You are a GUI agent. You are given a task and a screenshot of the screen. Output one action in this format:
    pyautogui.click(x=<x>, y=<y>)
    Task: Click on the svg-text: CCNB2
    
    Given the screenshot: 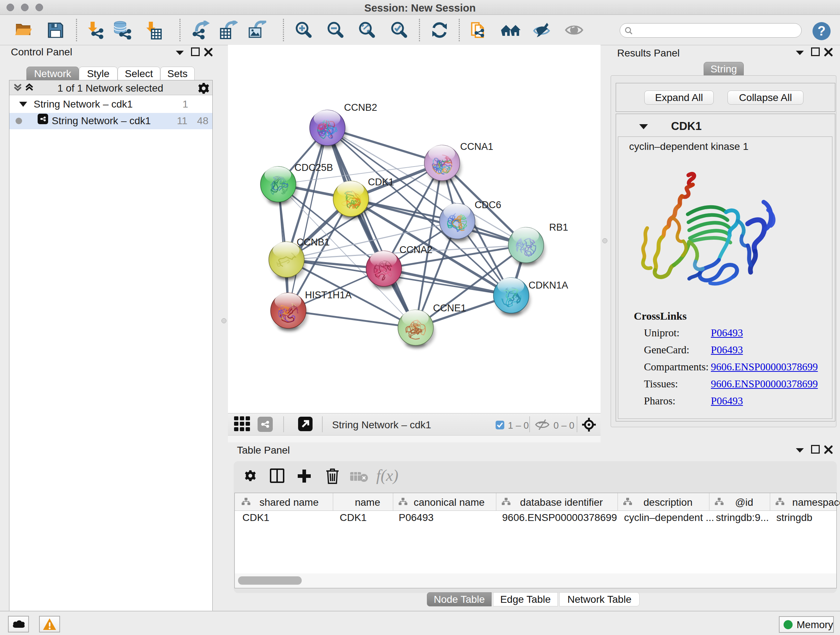 What is the action you would take?
    pyautogui.click(x=361, y=108)
    